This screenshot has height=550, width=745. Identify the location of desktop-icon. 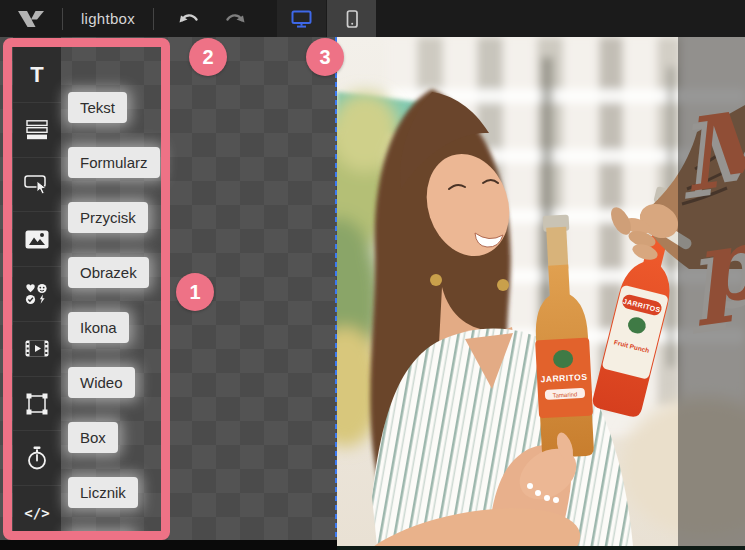
(302, 19).